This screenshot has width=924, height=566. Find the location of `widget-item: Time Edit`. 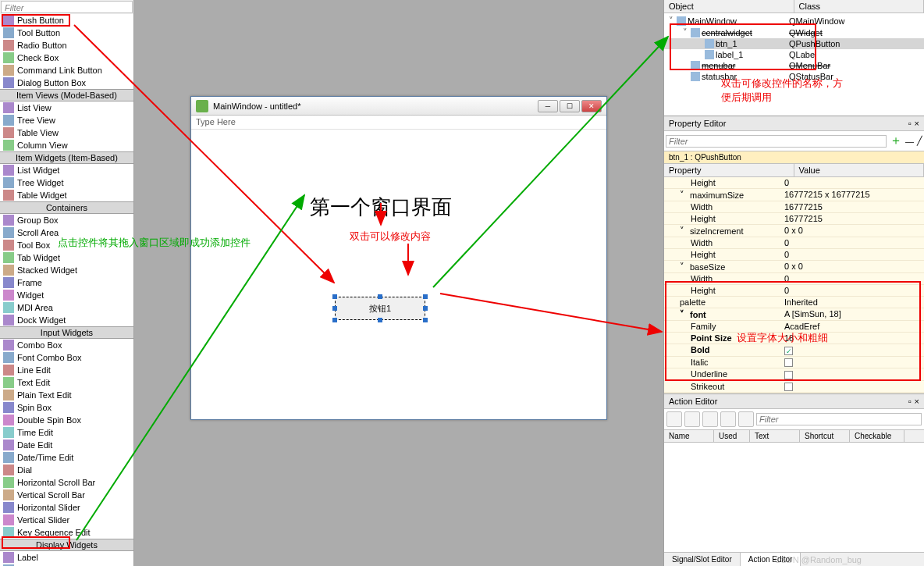

widget-item: Time Edit is located at coordinates (67, 433).